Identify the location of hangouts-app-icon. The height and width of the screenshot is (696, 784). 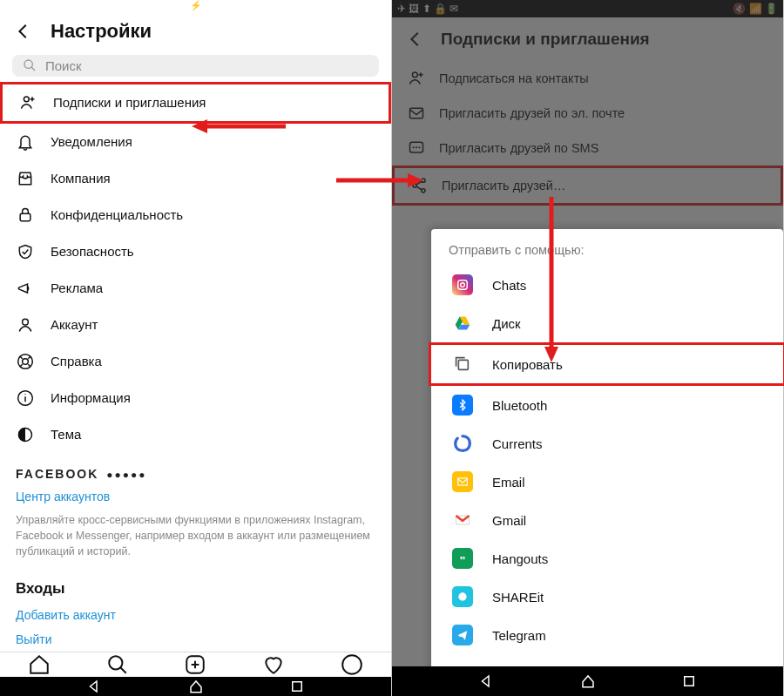
(463, 558).